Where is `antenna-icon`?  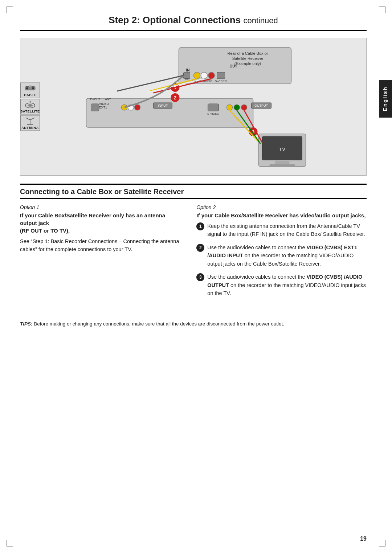 antenna-icon is located at coordinates (30, 121).